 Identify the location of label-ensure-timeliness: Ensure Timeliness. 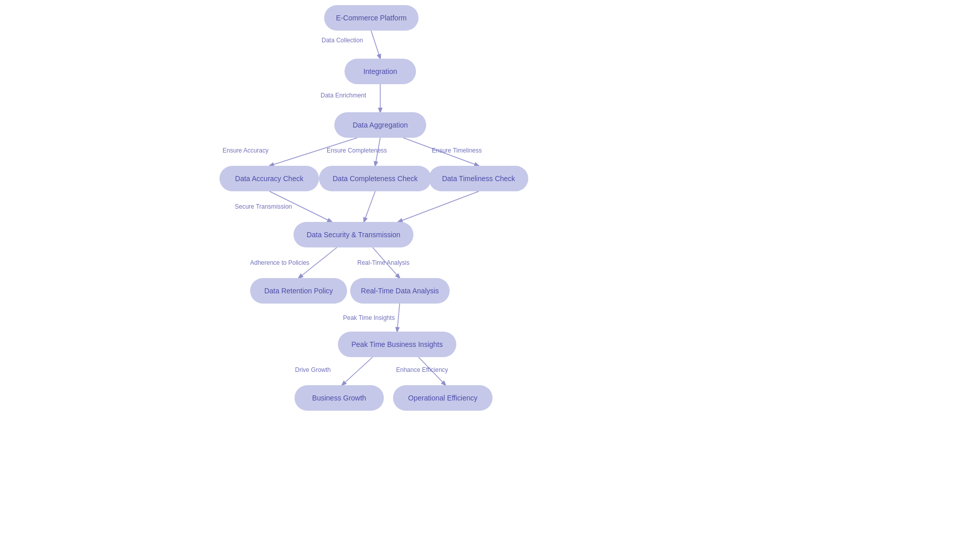
(457, 151).